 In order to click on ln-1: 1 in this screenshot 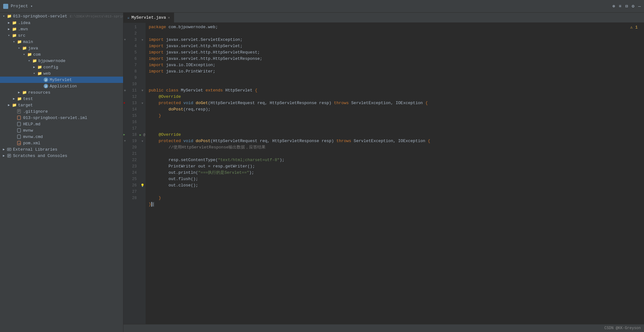, I will do `click(131, 27)`.